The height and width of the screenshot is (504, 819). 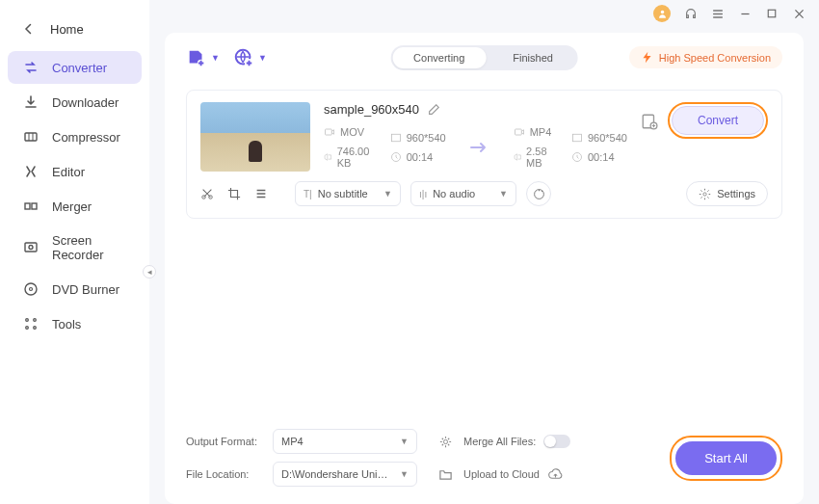 I want to click on nav-label: Editor, so click(x=68, y=172).